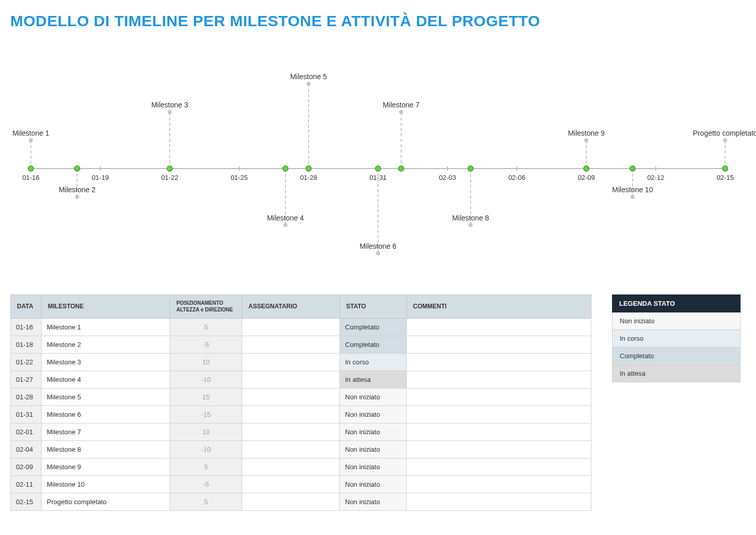  I want to click on milestone-label: Progetto completato, so click(724, 133).